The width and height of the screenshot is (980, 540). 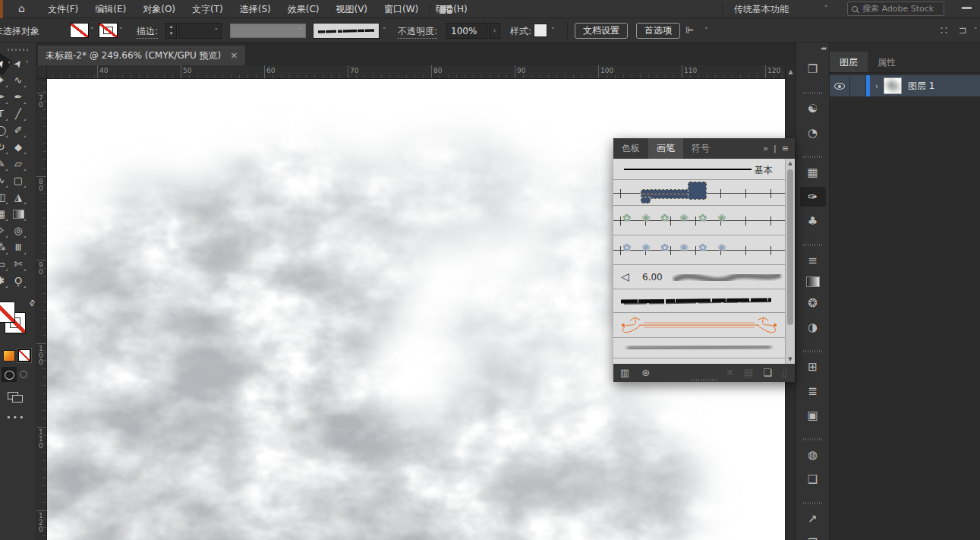 I want to click on opacity-panel-button: ›, so click(x=495, y=30).